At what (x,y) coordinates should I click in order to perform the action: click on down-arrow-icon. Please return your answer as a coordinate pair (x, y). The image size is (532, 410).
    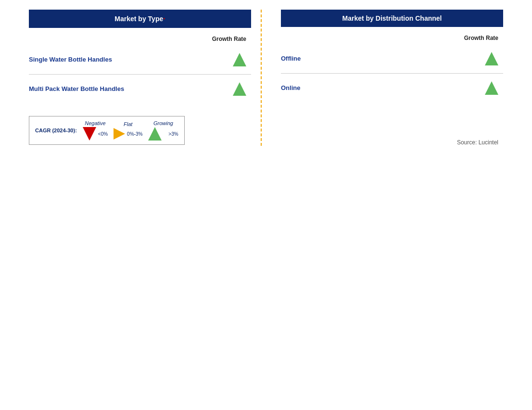
    Looking at the image, I should click on (89, 134).